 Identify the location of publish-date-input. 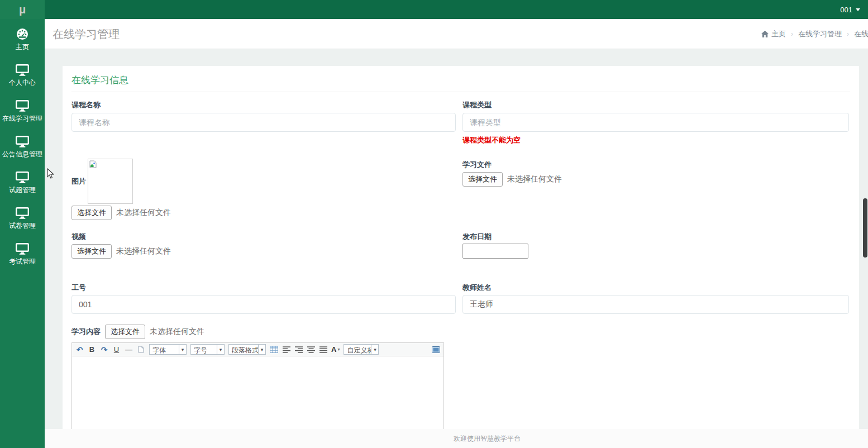
(495, 251).